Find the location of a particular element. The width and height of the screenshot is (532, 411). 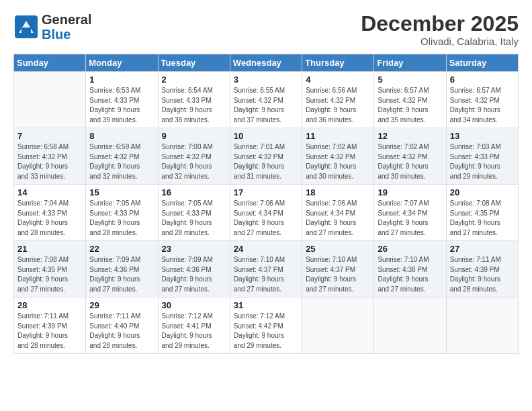

header: General Blue December 2025 Olivadi, Cala… is located at coordinates (266, 30).